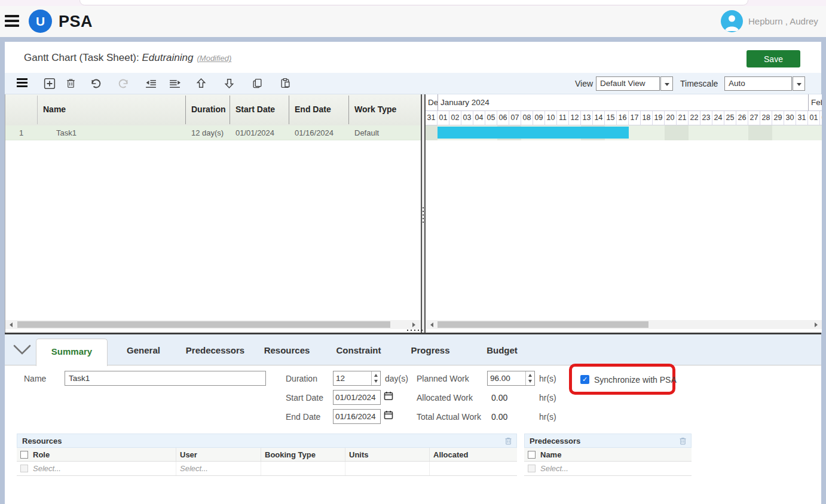  Describe the element at coordinates (413, 57) in the screenshot. I see `title-bar: Gantt Chart (Task Sheet): Edutraining(Mo…` at that location.